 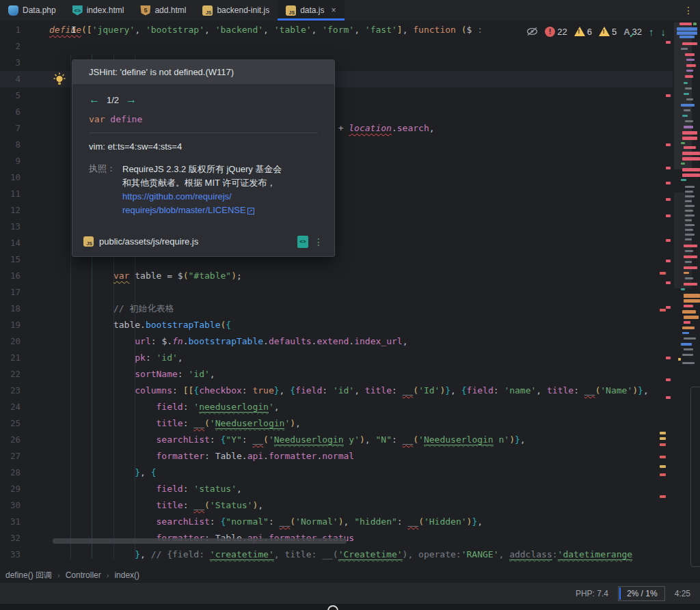 I want to click on close-icon: ×, so click(x=334, y=10).